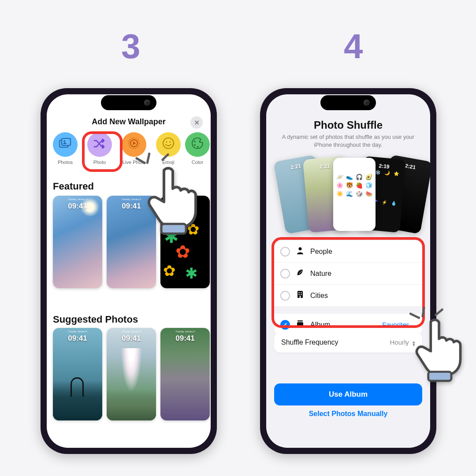 This screenshot has width=476, height=476. I want to click on frequency-label: Shuffle Frequency, so click(310, 342).